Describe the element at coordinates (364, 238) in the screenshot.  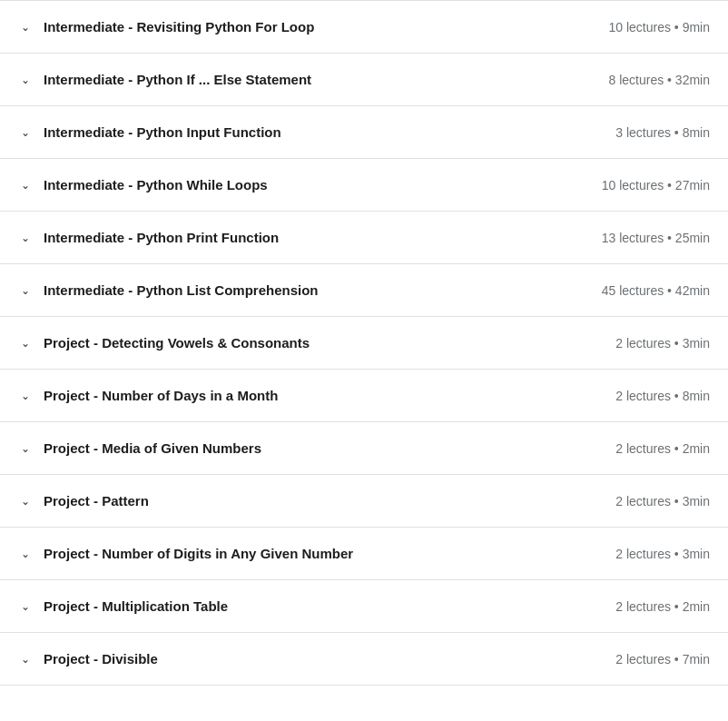
I see `section-row: ⌄ Intermediate - Python Print Function 1…` at that location.